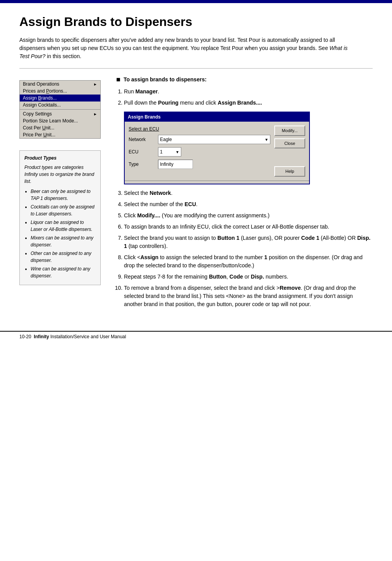 Image resolution: width=392 pixels, height=561 pixels. I want to click on step-5: Click Modify.... (You are modifying the …, so click(248, 215).